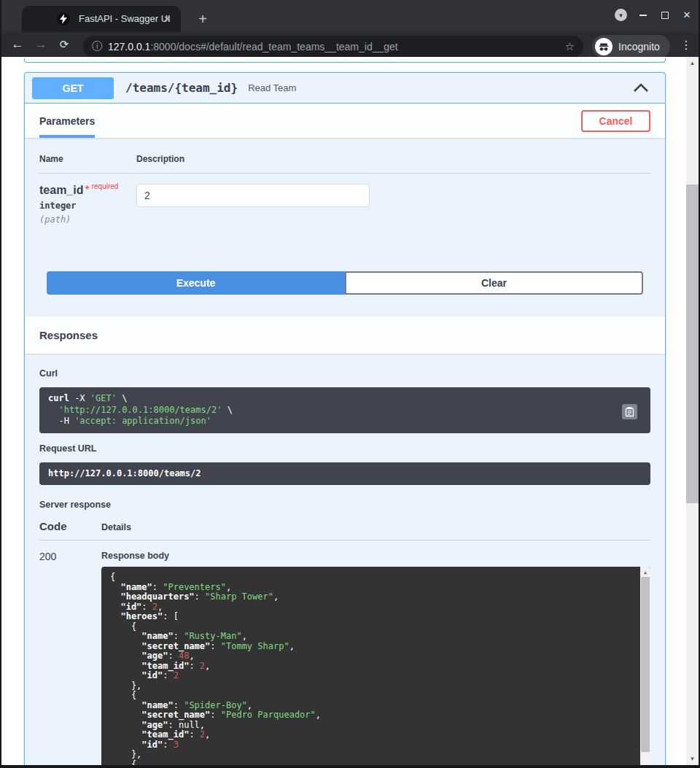  I want to click on required-asterisk: *, so click(87, 190).